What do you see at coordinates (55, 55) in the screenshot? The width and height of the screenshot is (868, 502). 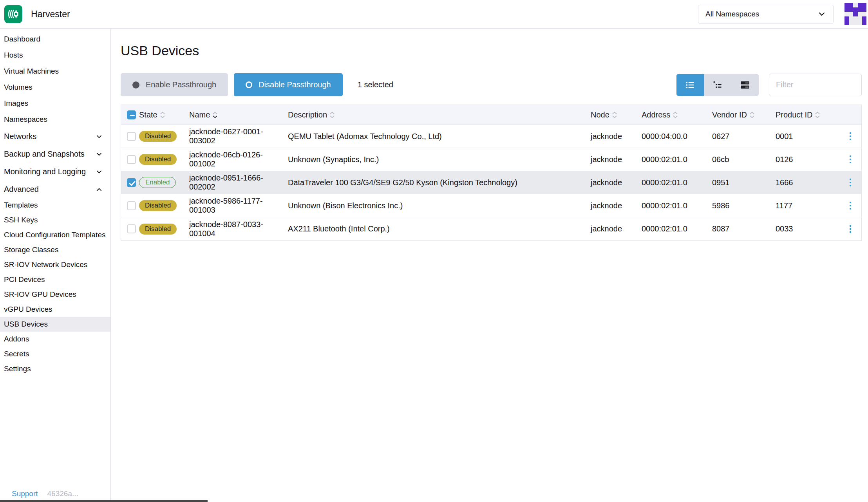 I see `sidebar-item-hosts: Hosts` at bounding box center [55, 55].